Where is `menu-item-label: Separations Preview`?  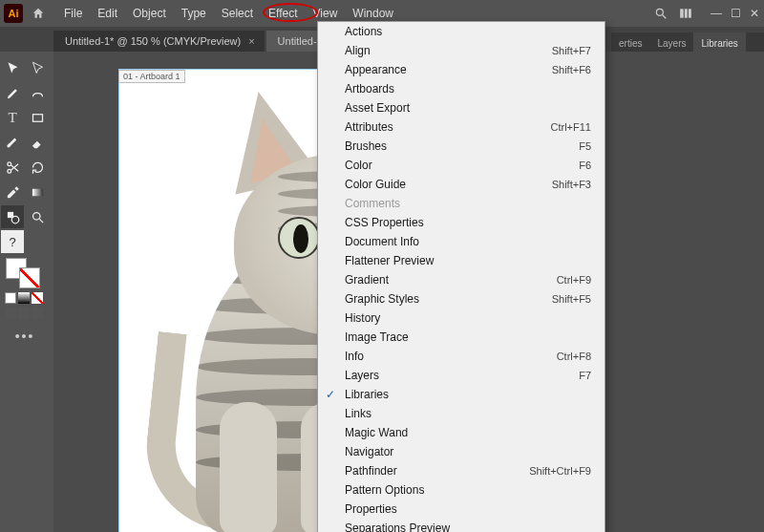
menu-item-label: Separations Preview is located at coordinates (397, 526).